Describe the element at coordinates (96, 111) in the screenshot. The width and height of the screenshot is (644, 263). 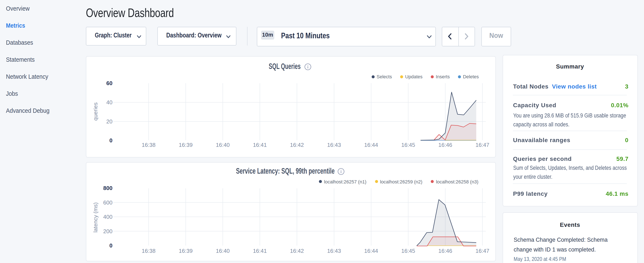
I see `svg-text: queries` at that location.